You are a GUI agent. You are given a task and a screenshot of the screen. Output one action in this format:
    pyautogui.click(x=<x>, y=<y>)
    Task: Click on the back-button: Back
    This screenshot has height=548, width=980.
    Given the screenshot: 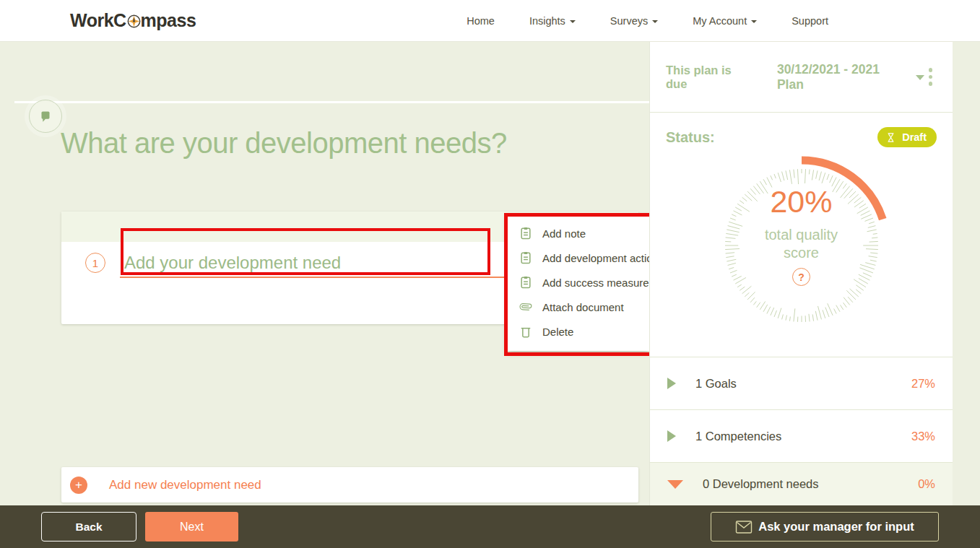 What is the action you would take?
    pyautogui.click(x=89, y=527)
    